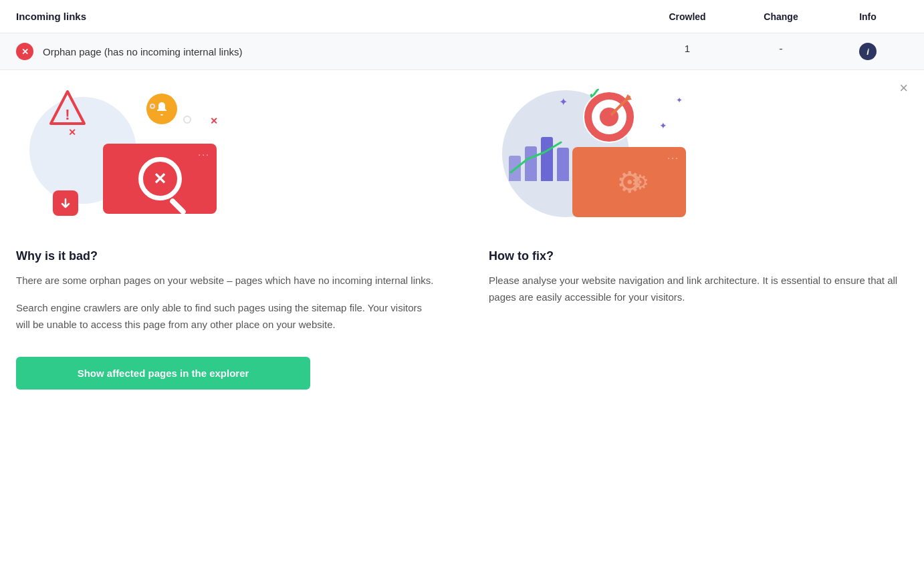 This screenshot has width=924, height=588. I want to click on issue-label: Orphan page (has no incoming internal li…, so click(342, 52).